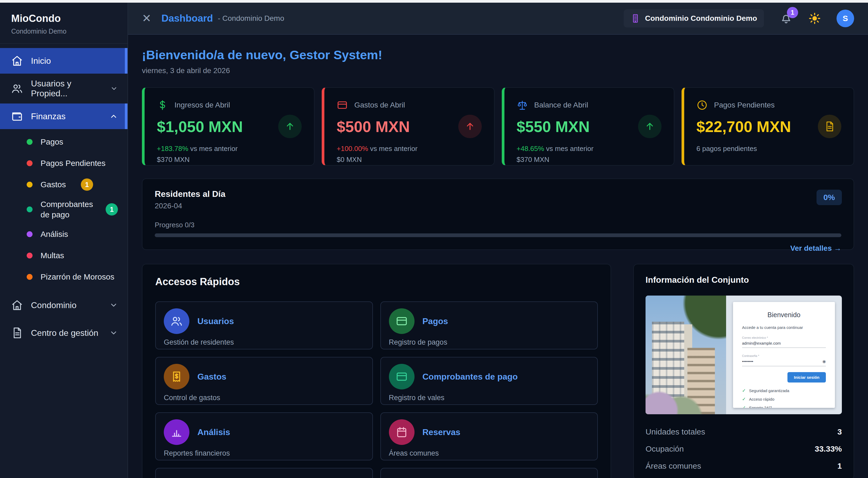  I want to click on sidebar-item-condominio: Condominio, so click(64, 305).